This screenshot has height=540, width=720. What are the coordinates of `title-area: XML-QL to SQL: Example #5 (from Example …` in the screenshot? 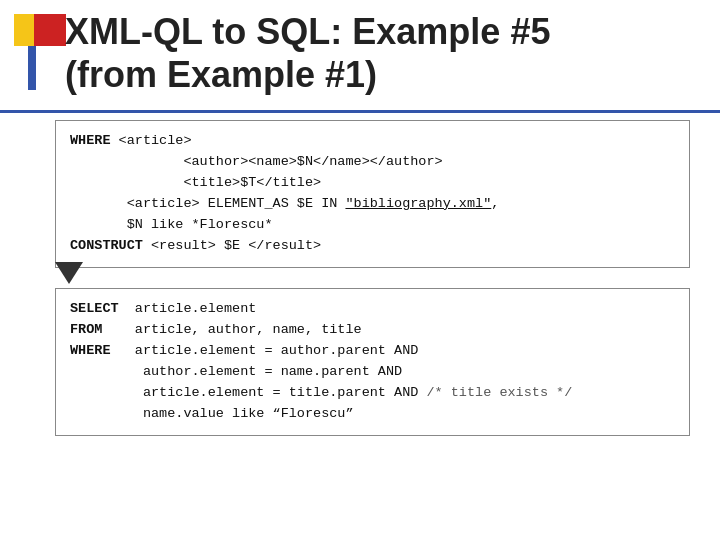 It's located at (382, 53).